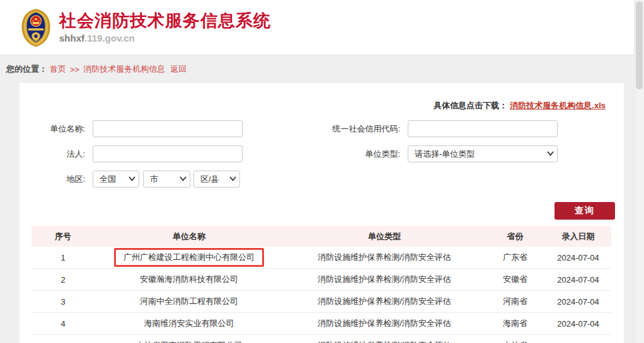  I want to click on cell-no: 5, so click(63, 342).